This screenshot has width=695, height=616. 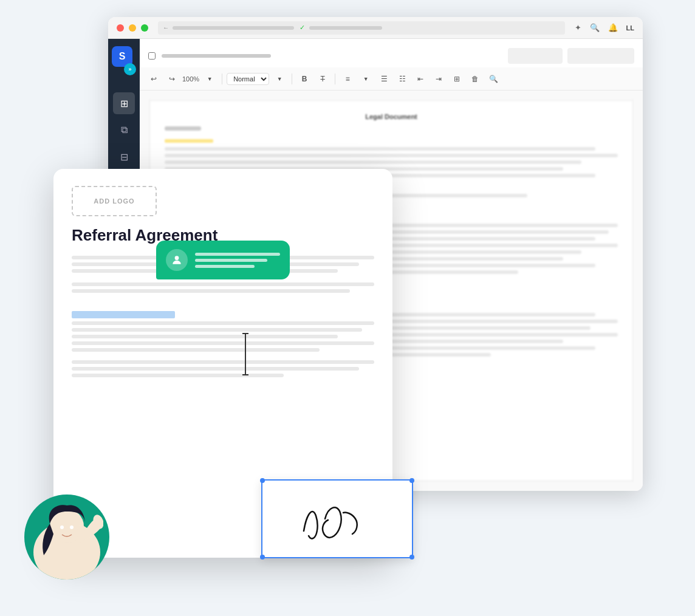 I want to click on sidebar-item-layers: ⧉, so click(x=124, y=130).